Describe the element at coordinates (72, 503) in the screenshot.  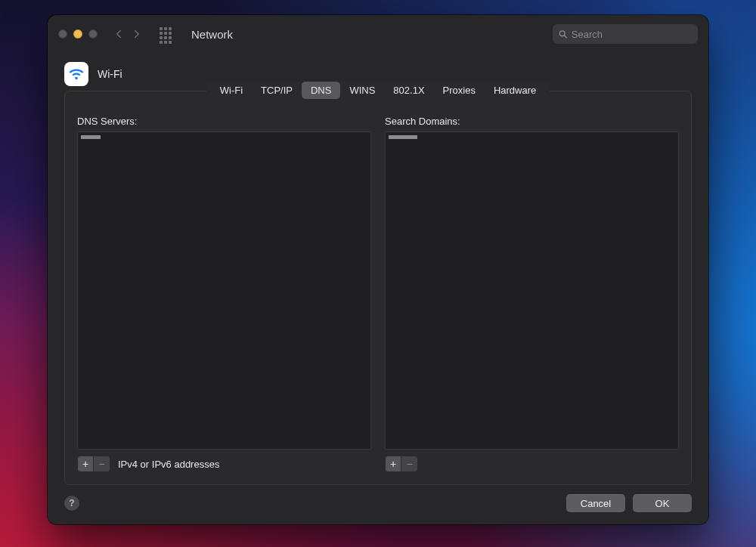
I see `help-button: ?` at that location.